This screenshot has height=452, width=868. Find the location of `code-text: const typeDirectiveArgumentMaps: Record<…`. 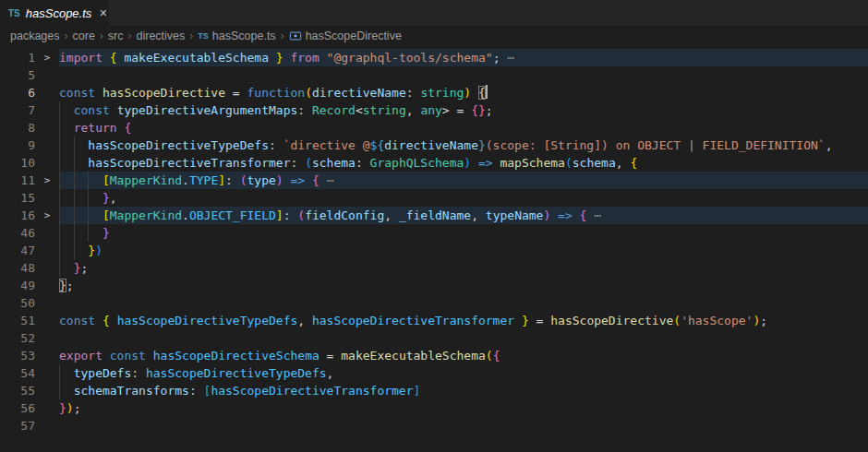

code-text: const typeDirectiveArgumentMaps: Record<… is located at coordinates (464, 111).